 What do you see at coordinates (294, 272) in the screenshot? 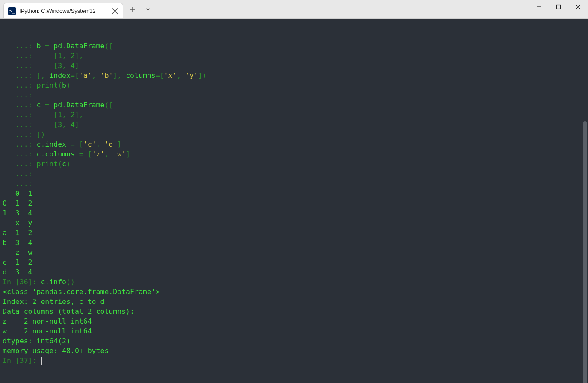
I see `output-line: d 3 4` at bounding box center [294, 272].